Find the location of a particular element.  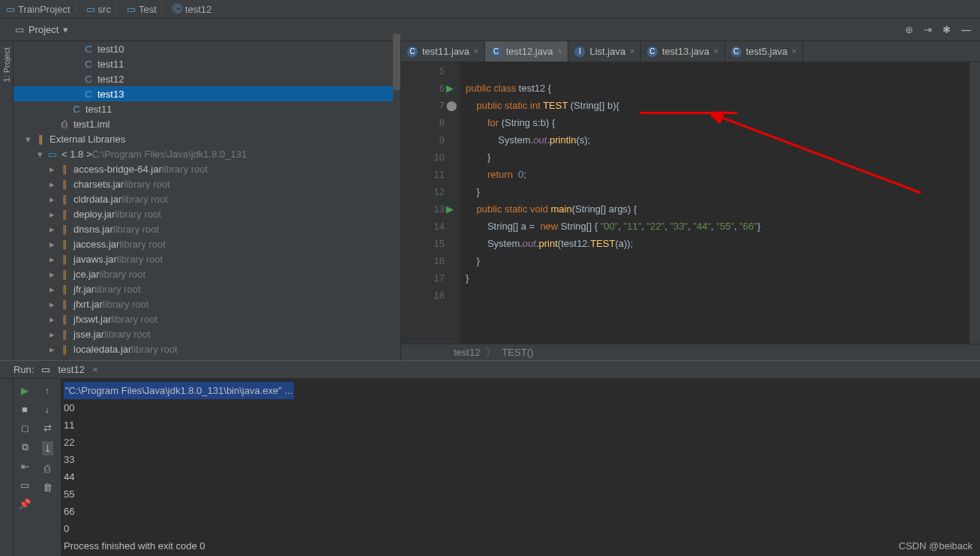

editor-tab: Ctest11.java× is located at coordinates (443, 51).